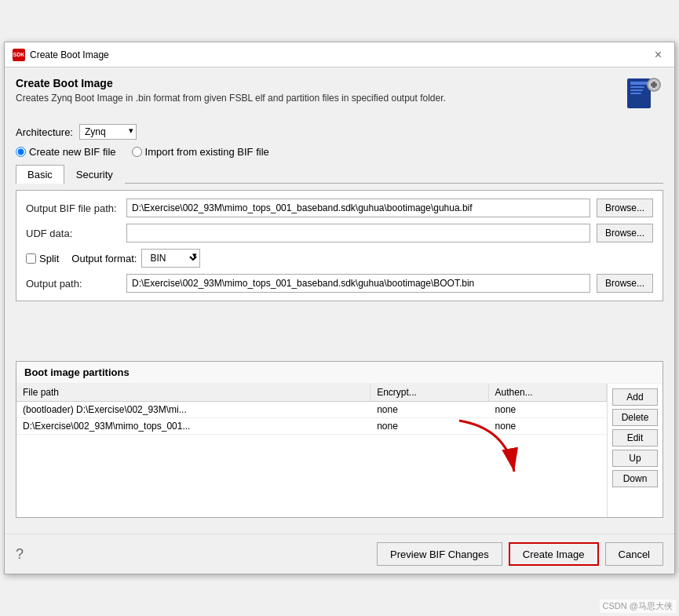 The height and width of the screenshot is (616, 679). What do you see at coordinates (73, 209) in the screenshot?
I see `output-bif-label: Output BIF file path:` at bounding box center [73, 209].